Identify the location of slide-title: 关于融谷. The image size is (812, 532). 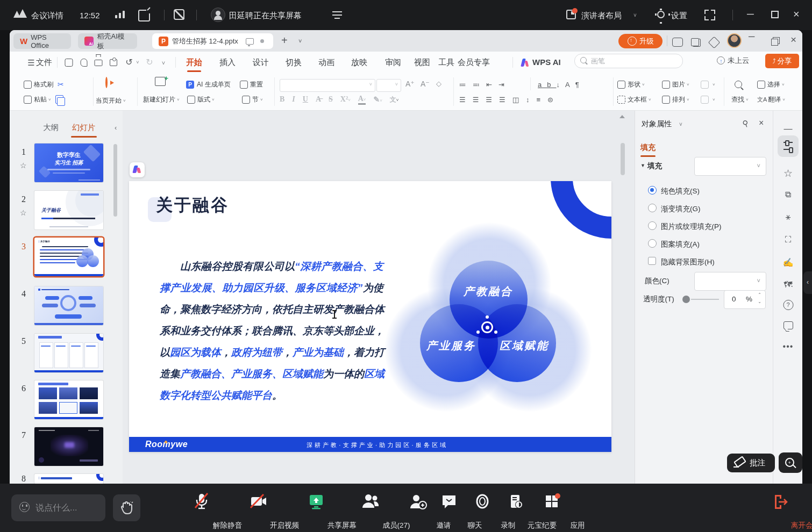
(193, 205).